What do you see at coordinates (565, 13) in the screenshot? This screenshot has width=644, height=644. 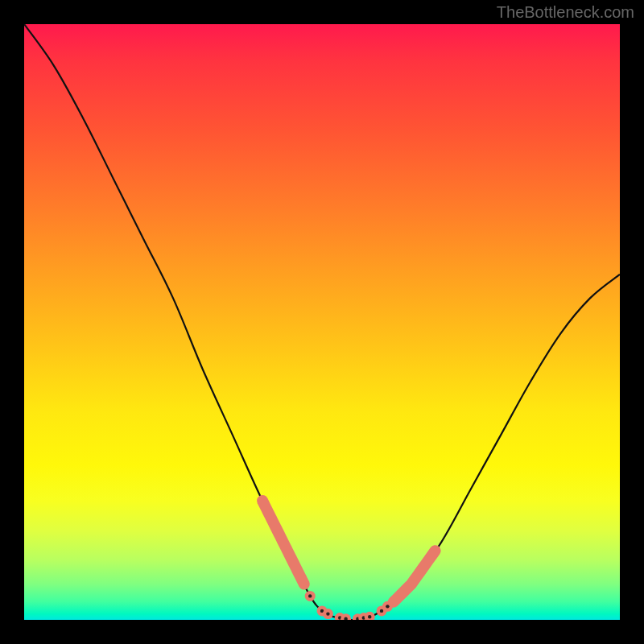 I see `watermark-text: TheBottleneck.com` at bounding box center [565, 13].